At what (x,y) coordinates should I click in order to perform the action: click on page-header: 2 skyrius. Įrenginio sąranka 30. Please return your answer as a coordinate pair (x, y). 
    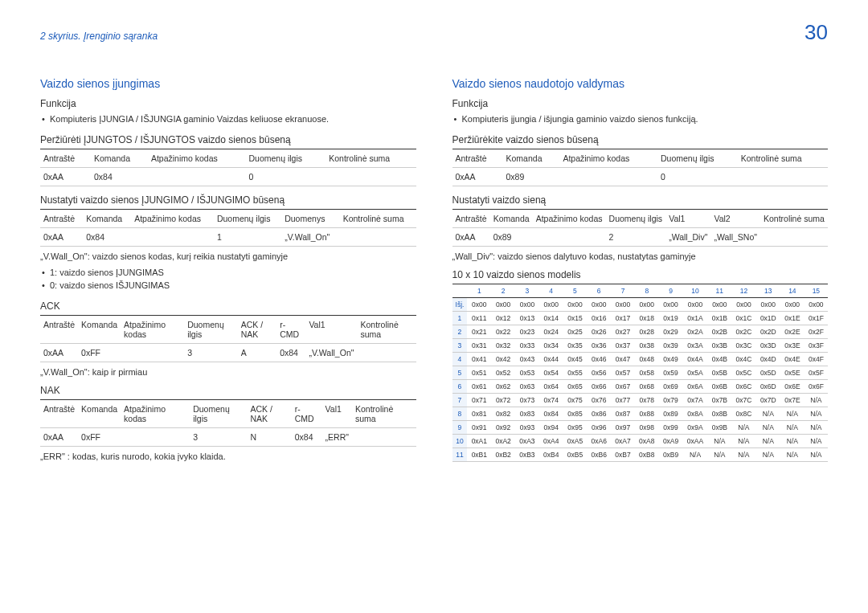
    Looking at the image, I should click on (434, 32).